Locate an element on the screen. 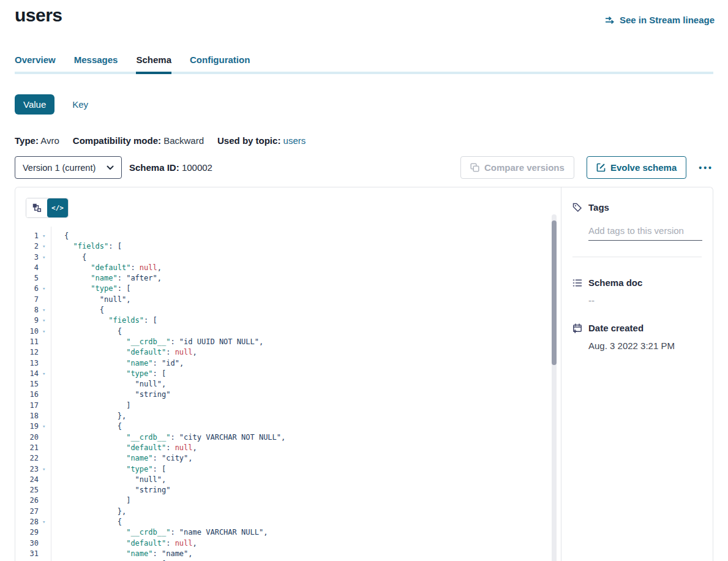 This screenshot has height=561, width=728. code-line: 16 "string" is located at coordinates (282, 394).